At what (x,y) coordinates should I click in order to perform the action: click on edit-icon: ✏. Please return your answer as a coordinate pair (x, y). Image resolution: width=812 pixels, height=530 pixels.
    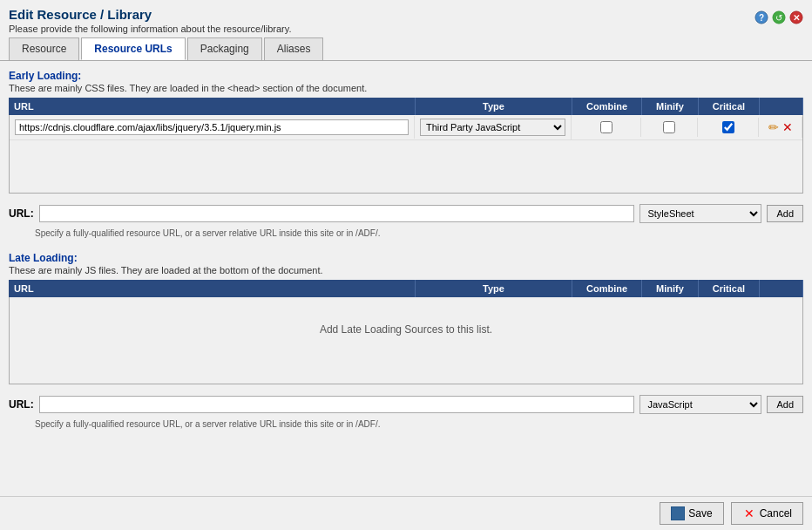
    Looking at the image, I should click on (774, 127).